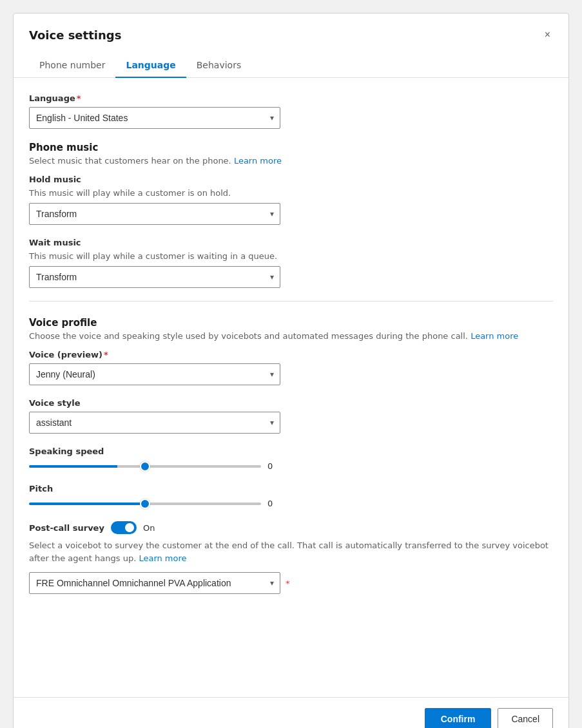 This screenshot has width=582, height=728. I want to click on survey-voicebot-row: FRE Omnichannel Omnichannel PVA Applicat…, so click(291, 583).